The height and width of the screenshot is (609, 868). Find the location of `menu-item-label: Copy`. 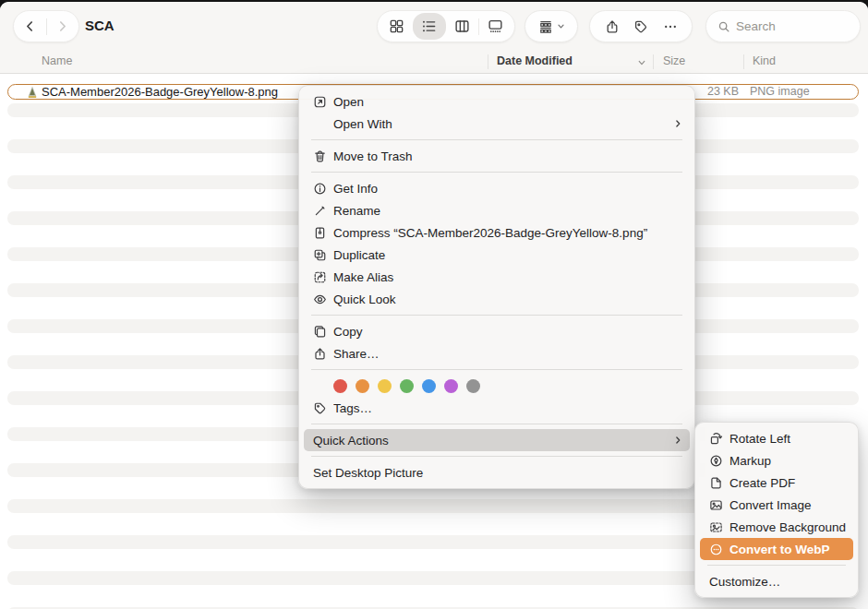

menu-item-label: Copy is located at coordinates (508, 332).